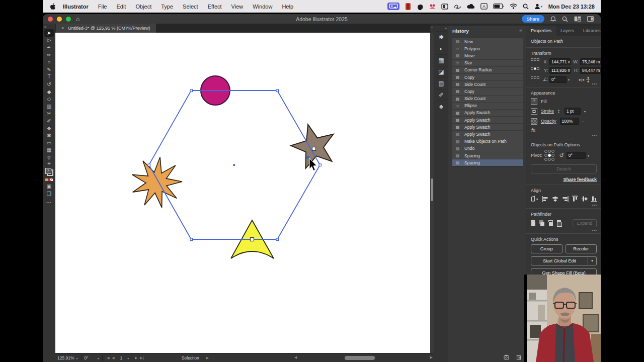 Image resolution: width=644 pixels, height=362 pixels. Describe the element at coordinates (108, 358) in the screenshot. I see `first-artboard-icon: |◀` at that location.